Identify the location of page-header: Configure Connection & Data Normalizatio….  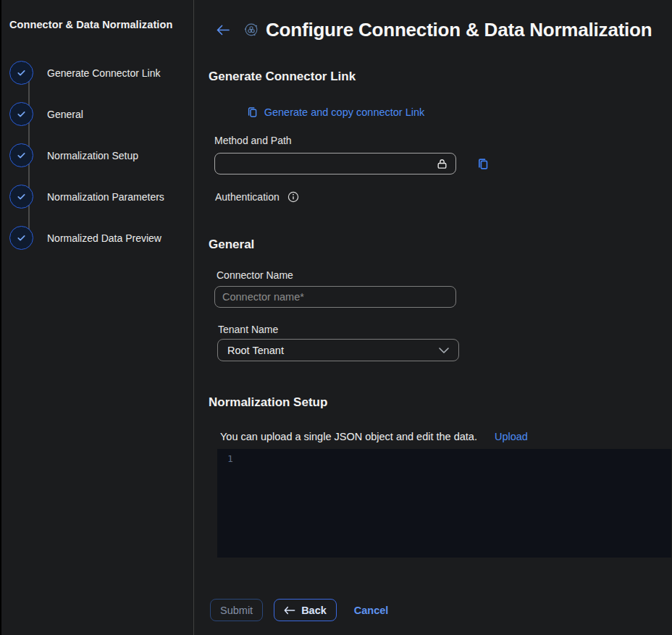
(440, 30).